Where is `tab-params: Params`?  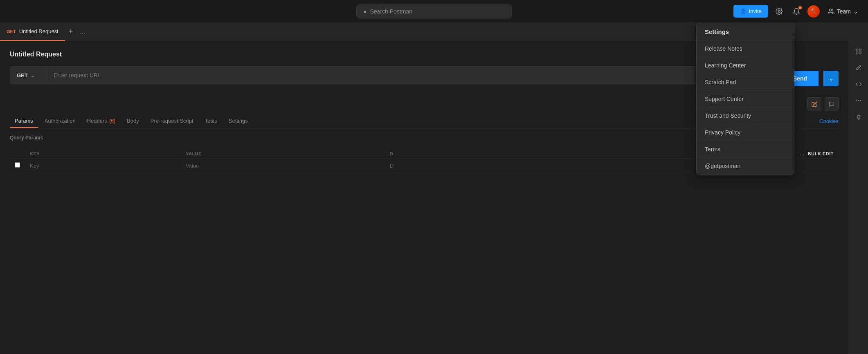 tab-params: Params is located at coordinates (24, 121).